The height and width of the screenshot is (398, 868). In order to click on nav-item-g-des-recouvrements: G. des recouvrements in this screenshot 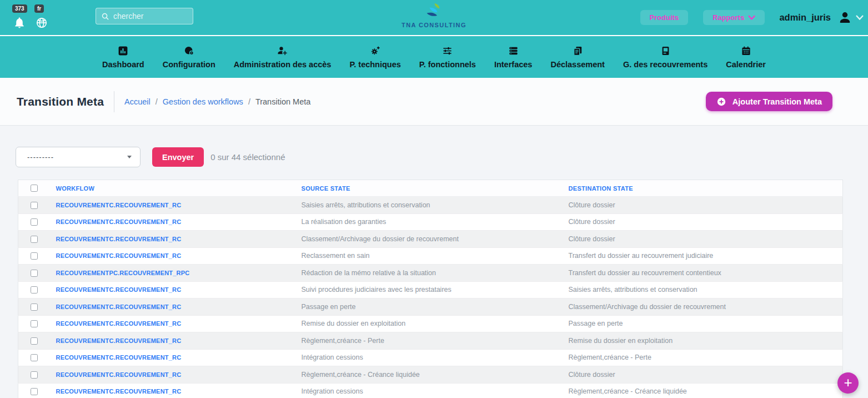, I will do `click(665, 57)`.